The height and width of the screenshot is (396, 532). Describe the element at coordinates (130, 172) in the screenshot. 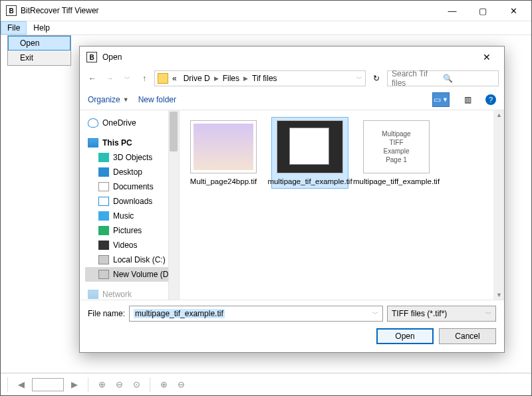

I see `tree-desktop: Desktop` at that location.